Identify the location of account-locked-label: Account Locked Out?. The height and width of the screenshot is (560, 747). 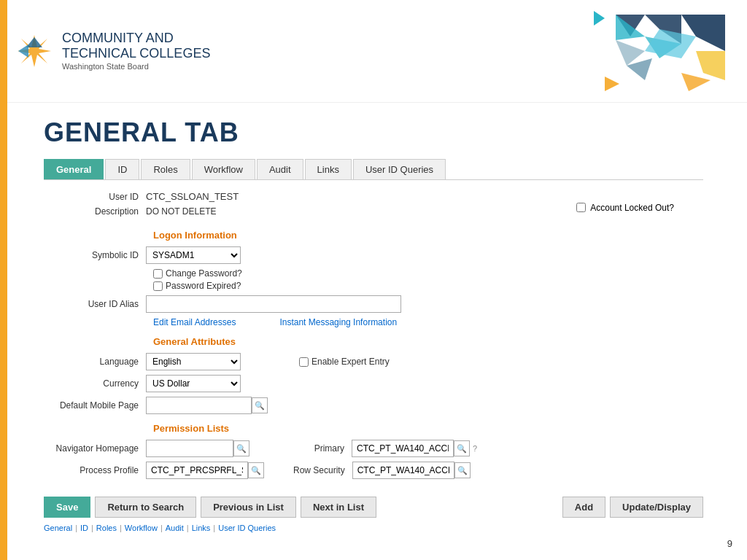
(632, 208).